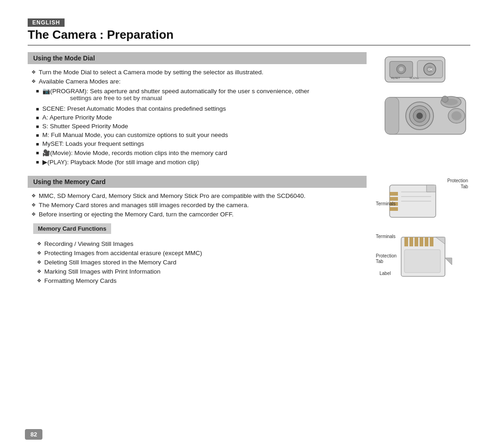 This screenshot has height=448, width=498. What do you see at coordinates (172, 196) in the screenshot?
I see `bullet-text: MMC, SD Memory Card, Memory Stick and Me…` at bounding box center [172, 196].